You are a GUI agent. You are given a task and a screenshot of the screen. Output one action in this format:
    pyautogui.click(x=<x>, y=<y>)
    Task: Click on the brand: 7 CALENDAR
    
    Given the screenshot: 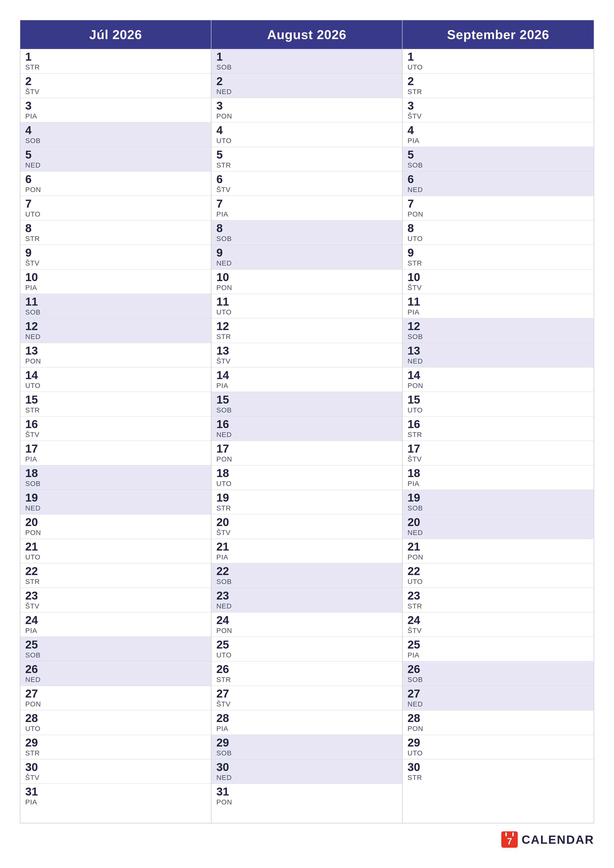 What is the action you would take?
    pyautogui.click(x=548, y=840)
    